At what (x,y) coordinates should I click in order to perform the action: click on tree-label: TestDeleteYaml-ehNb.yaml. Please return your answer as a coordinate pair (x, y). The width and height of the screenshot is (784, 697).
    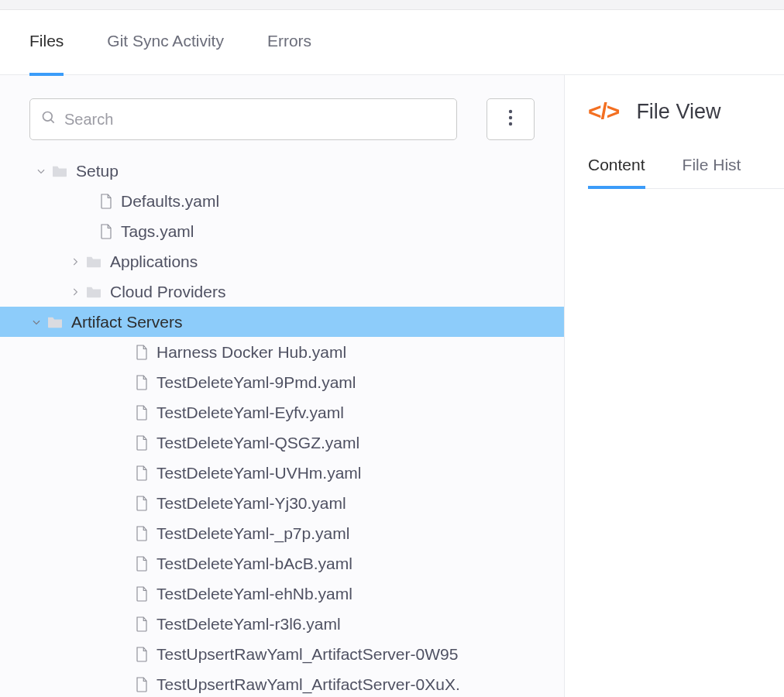
    Looking at the image, I should click on (254, 594).